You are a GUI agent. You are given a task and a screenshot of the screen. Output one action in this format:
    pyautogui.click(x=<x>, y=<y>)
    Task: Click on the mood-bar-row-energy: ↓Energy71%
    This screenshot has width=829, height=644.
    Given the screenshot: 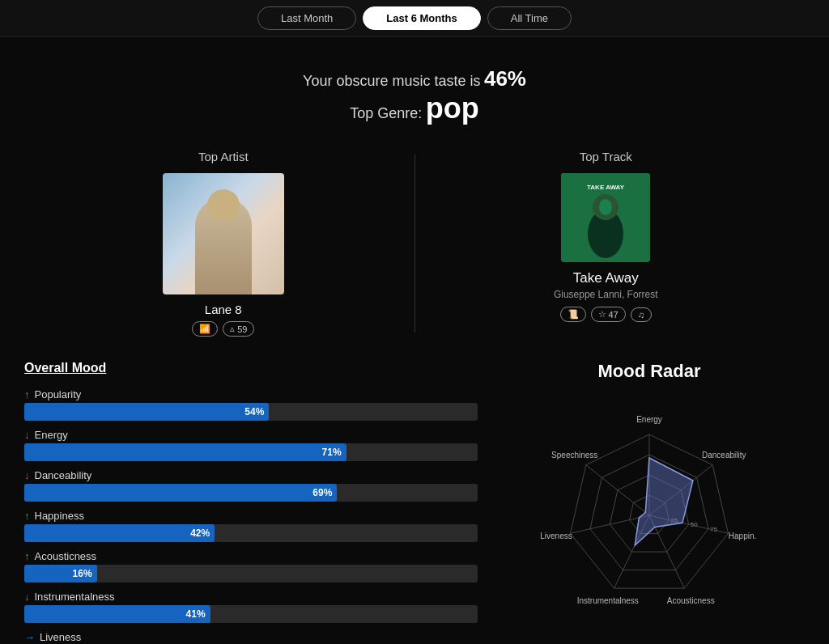 What is the action you would take?
    pyautogui.click(x=251, y=445)
    